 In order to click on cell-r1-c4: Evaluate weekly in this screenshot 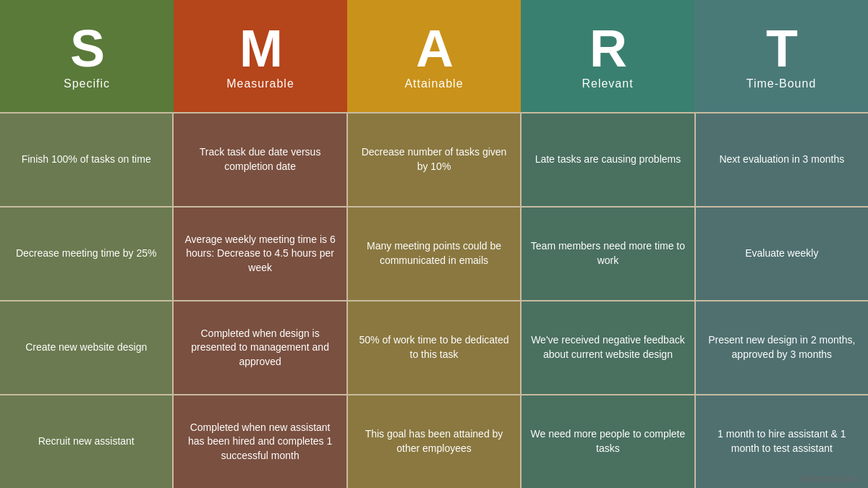, I will do `click(782, 254)`.